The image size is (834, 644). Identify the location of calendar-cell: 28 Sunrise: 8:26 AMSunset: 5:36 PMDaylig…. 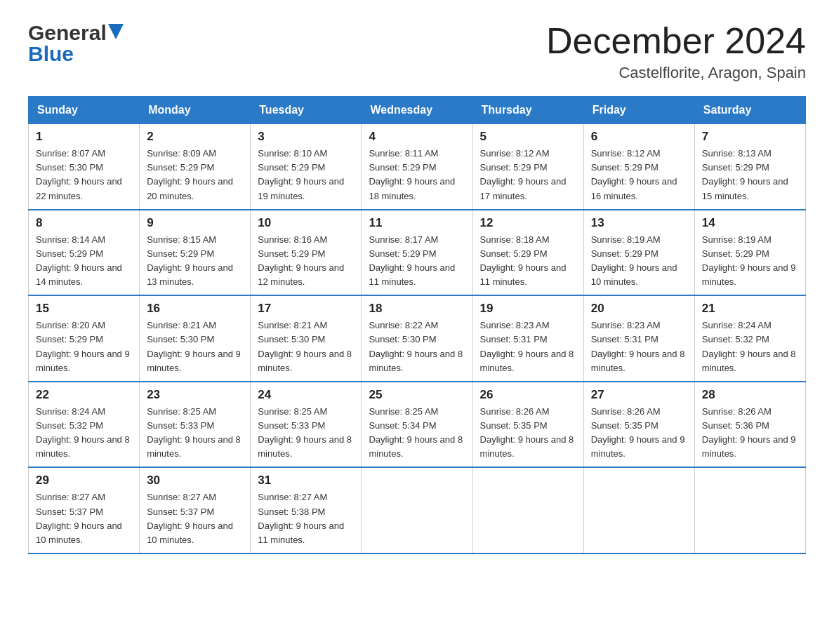
(750, 425).